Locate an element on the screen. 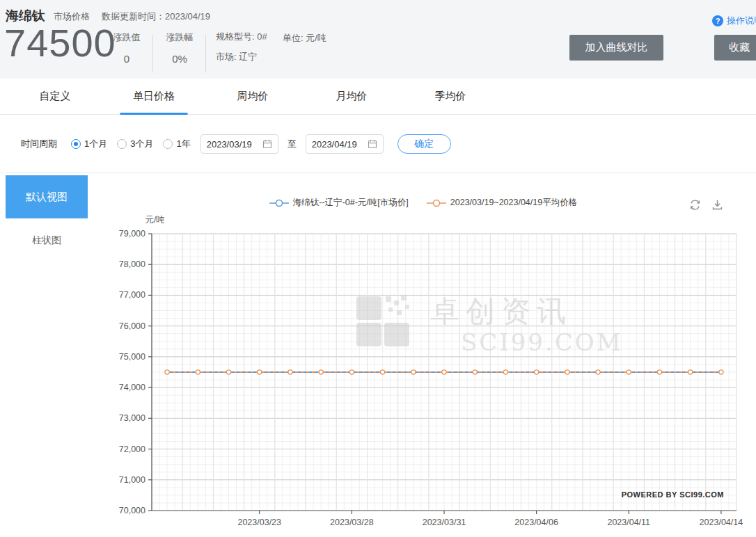 This screenshot has height=537, width=756. svg-text: 72,000 is located at coordinates (132, 449).